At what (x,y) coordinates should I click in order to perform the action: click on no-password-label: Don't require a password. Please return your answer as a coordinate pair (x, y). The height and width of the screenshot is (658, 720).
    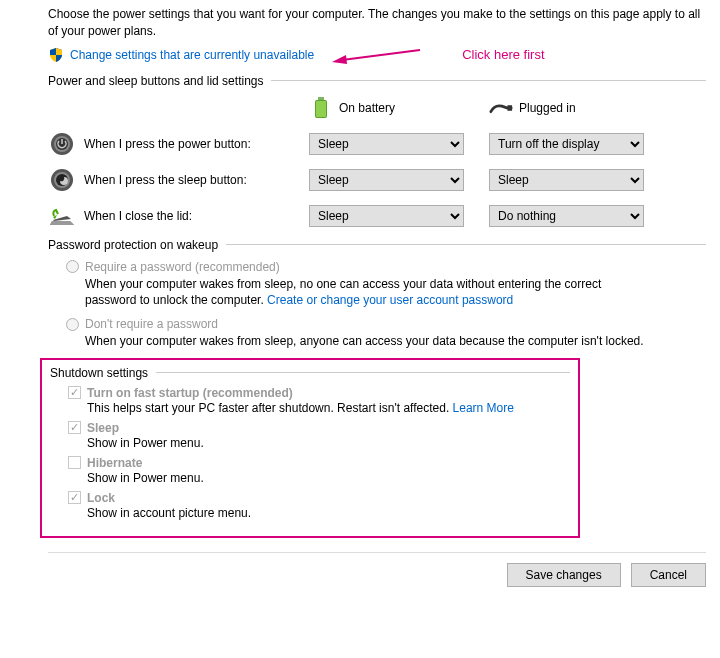
    Looking at the image, I should click on (152, 324).